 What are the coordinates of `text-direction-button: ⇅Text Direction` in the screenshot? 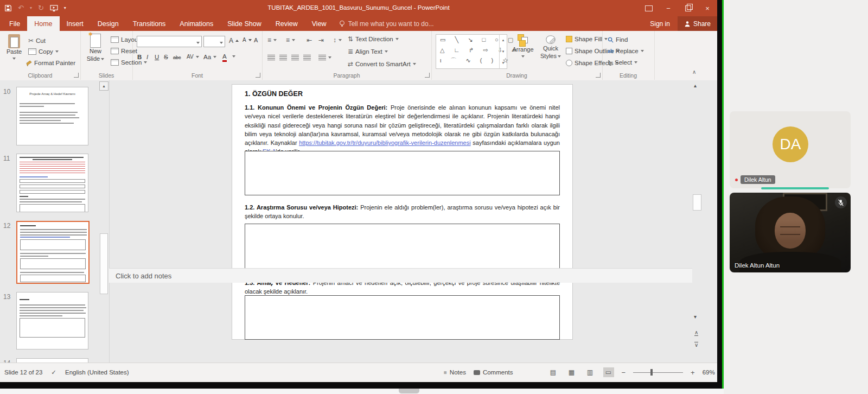 It's located at (373, 39).